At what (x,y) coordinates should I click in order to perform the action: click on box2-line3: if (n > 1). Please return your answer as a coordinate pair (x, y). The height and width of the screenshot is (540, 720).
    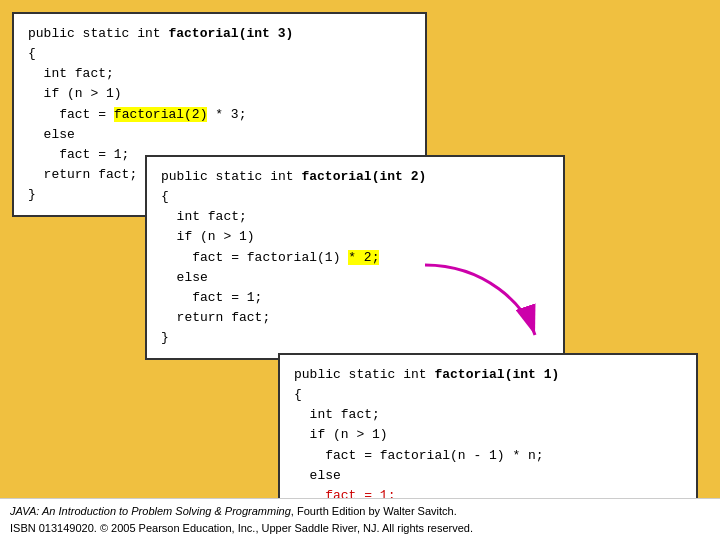
    Looking at the image, I should click on (355, 237).